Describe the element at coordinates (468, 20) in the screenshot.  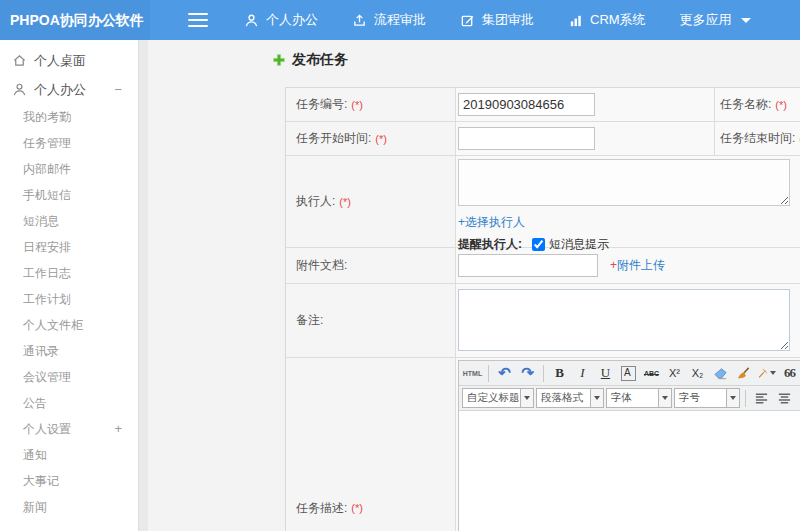
I see `edit-icon` at that location.